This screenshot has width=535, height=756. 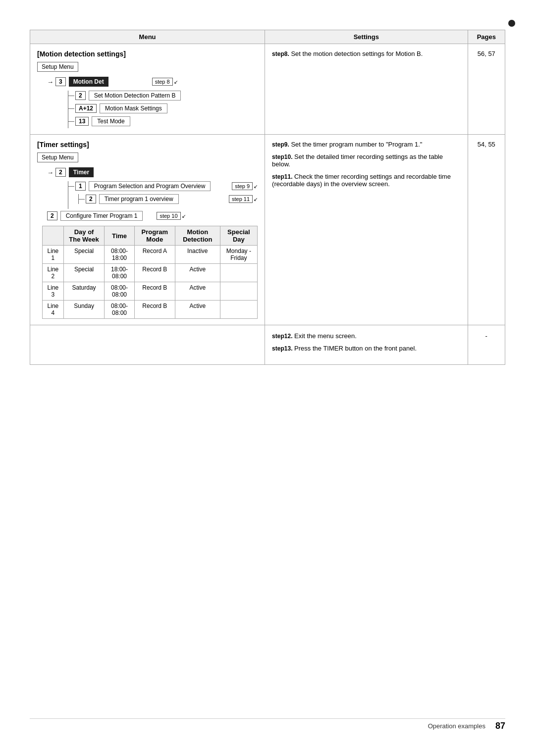 I want to click on col-day: Day of The Week, so click(x=84, y=236).